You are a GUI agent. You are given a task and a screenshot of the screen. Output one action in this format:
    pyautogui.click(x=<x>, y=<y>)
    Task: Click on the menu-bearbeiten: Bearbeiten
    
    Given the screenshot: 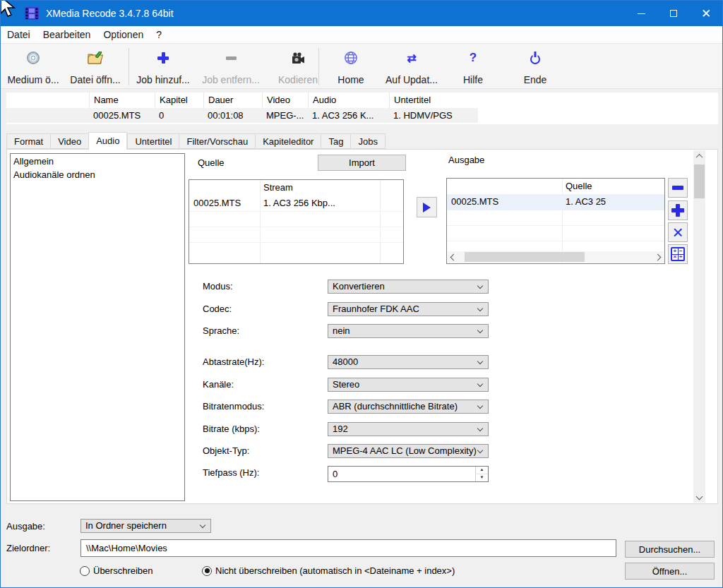 What is the action you would take?
    pyautogui.click(x=67, y=35)
    